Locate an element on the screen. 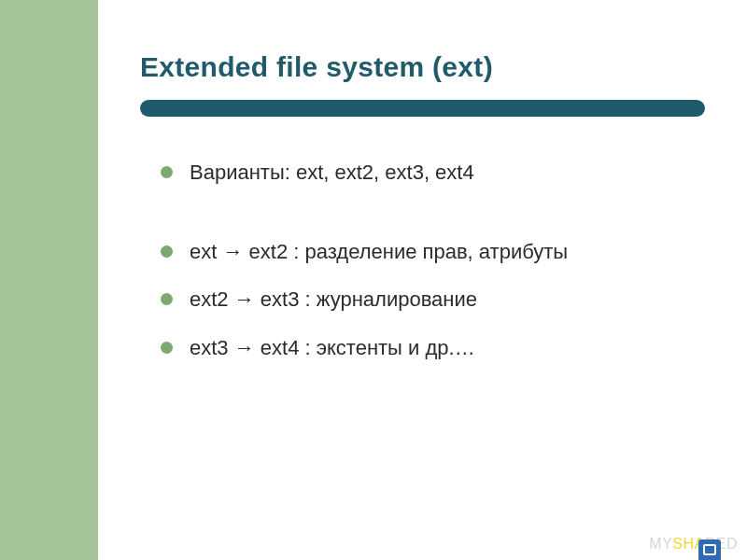 This screenshot has height=560, width=747. sidebar-accent is located at coordinates (49, 280).